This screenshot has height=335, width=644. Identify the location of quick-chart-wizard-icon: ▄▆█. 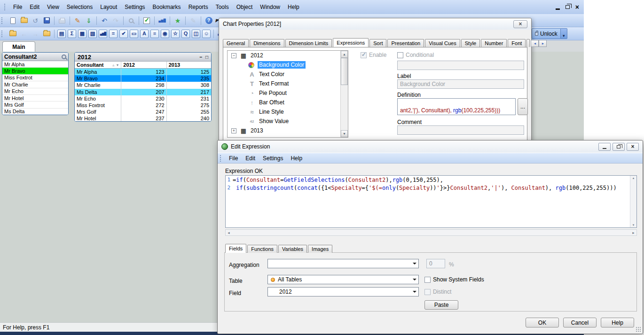
(162, 21).